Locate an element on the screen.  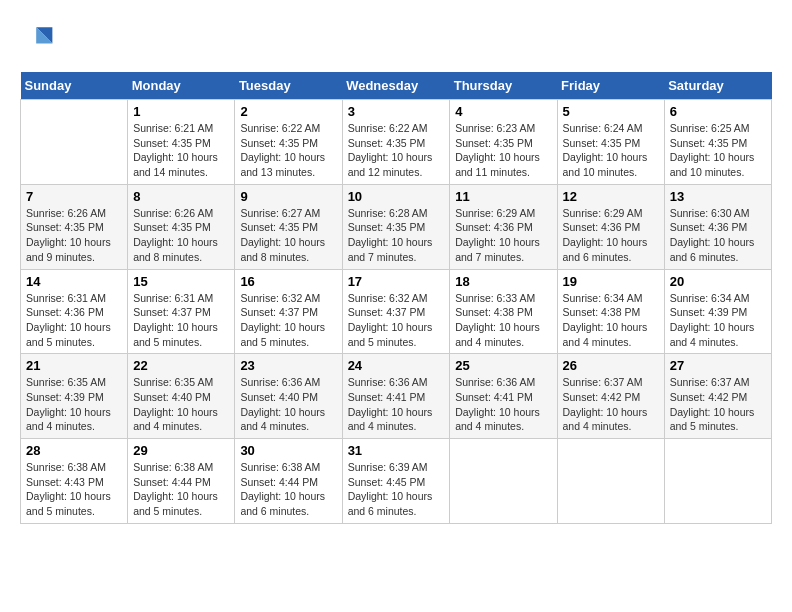
day-number: 25 is located at coordinates (503, 366).